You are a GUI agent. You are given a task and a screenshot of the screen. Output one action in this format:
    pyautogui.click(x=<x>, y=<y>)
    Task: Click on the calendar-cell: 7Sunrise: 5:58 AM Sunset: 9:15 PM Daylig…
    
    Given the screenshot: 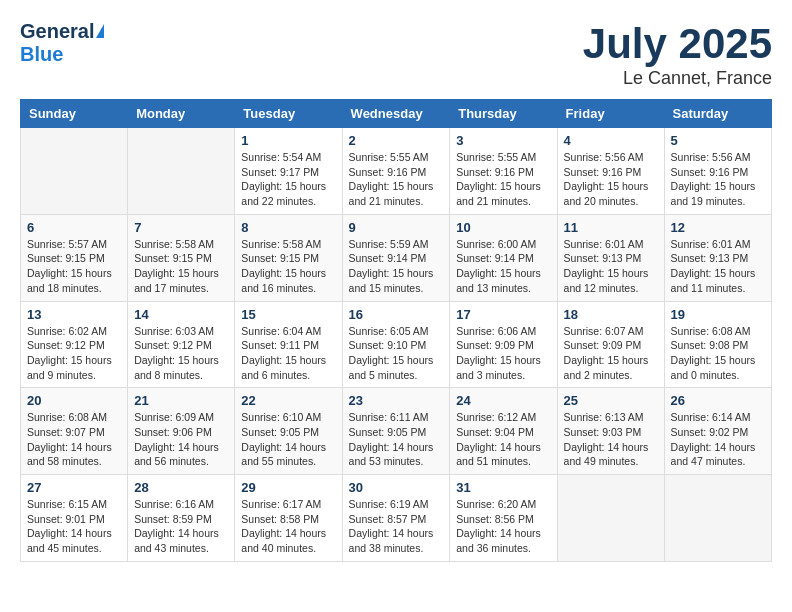 What is the action you would take?
    pyautogui.click(x=182, y=258)
    